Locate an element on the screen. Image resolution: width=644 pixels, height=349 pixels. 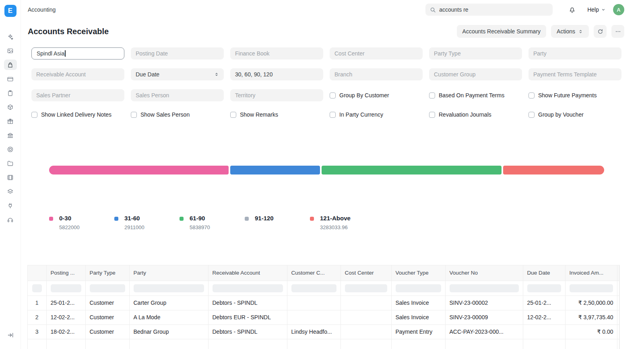
table-cell-posting-date: 18-02-2... is located at coordinates (66, 332).